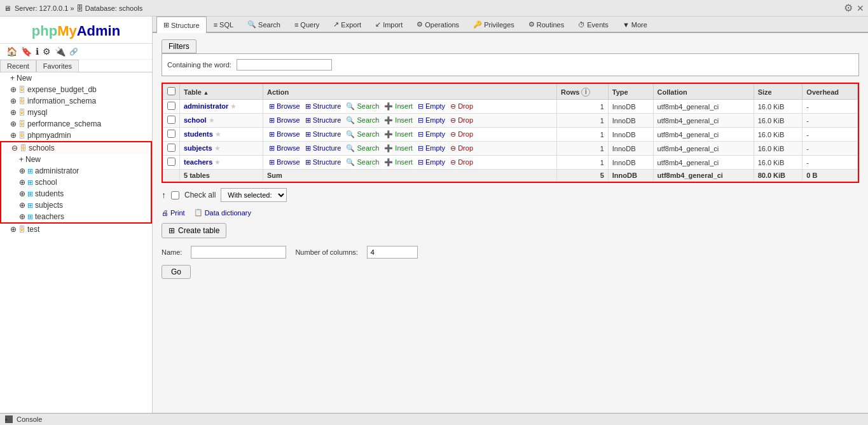  What do you see at coordinates (462, 107) in the screenshot?
I see `drop-btn-administrator: ⊖ Drop` at bounding box center [462, 107].